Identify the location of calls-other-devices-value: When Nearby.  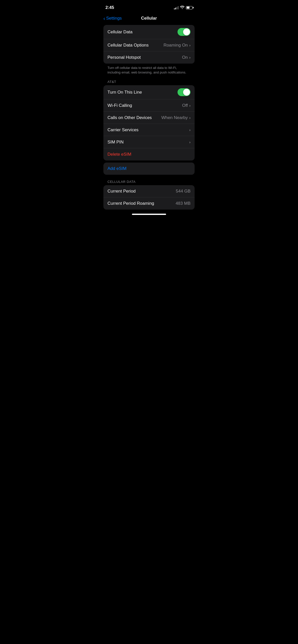
(174, 118).